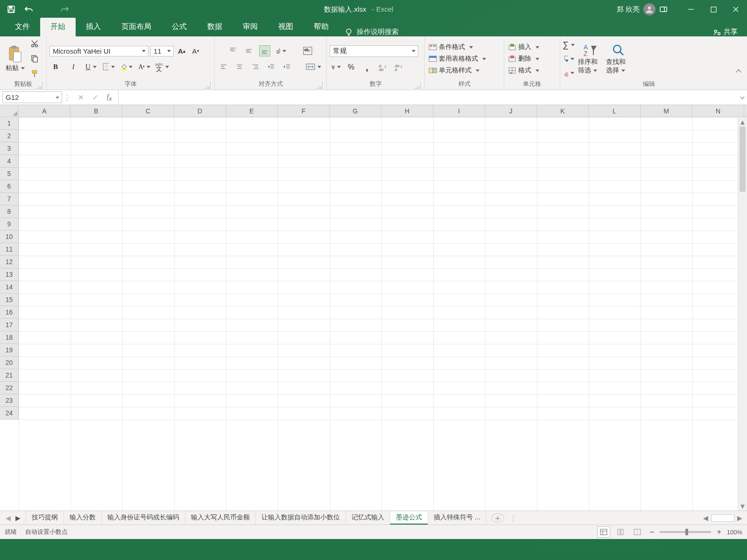  What do you see at coordinates (498, 518) in the screenshot?
I see `new-sheet-button: ＋` at bounding box center [498, 518].